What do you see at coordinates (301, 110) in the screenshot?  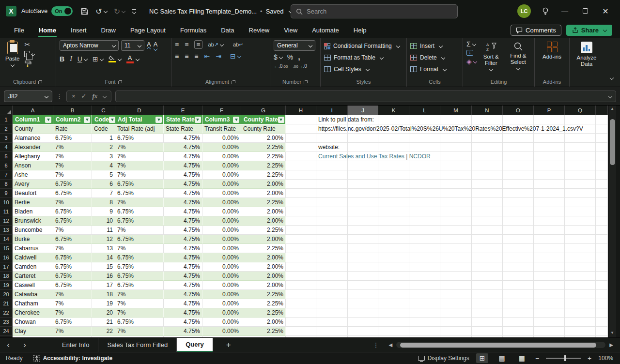 I see `column-header-H: H` at bounding box center [301, 110].